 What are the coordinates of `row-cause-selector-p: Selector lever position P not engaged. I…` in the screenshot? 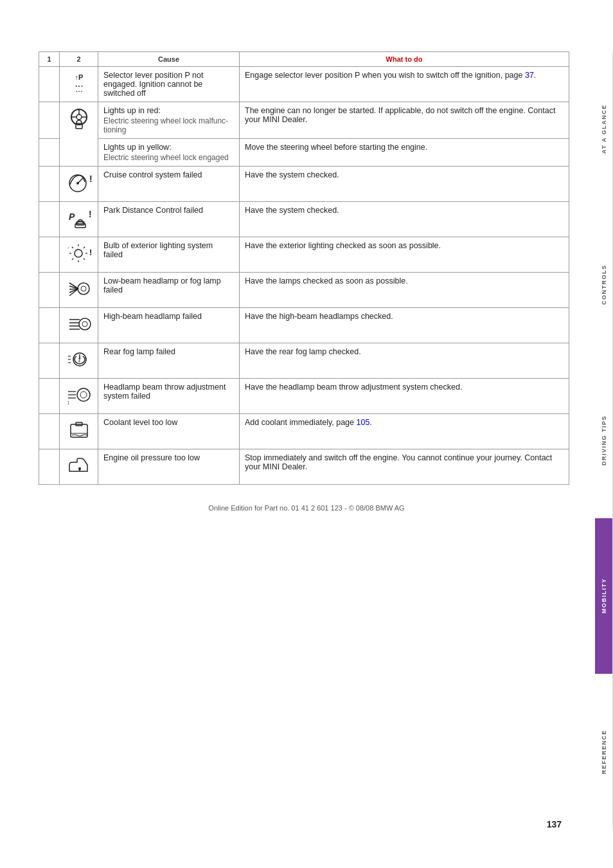 It's located at (169, 85).